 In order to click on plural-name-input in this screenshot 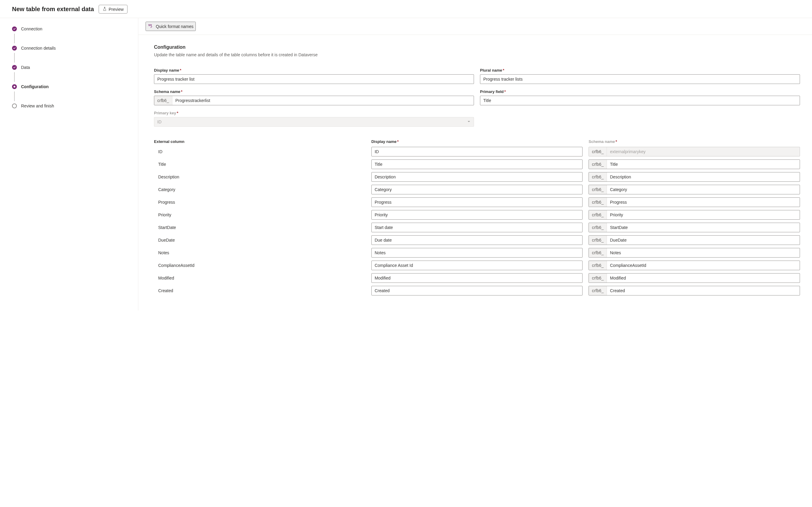, I will do `click(640, 79)`.